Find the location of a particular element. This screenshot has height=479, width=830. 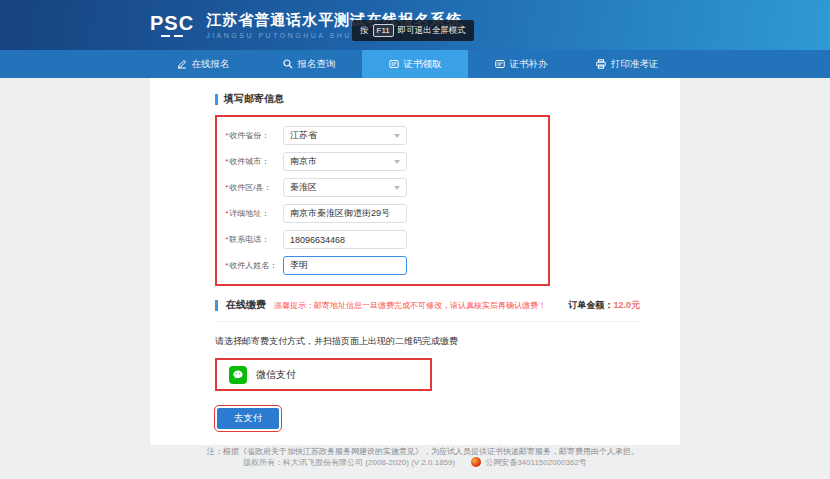

tab-registration-query: 报名查询 is located at coordinates (309, 64).